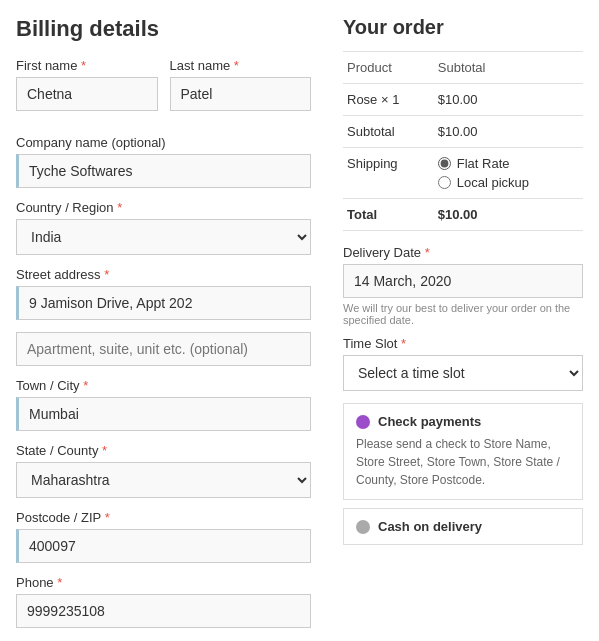 The image size is (599, 641). I want to click on delivery-note: We will try our best to deliver your ord…, so click(463, 314).